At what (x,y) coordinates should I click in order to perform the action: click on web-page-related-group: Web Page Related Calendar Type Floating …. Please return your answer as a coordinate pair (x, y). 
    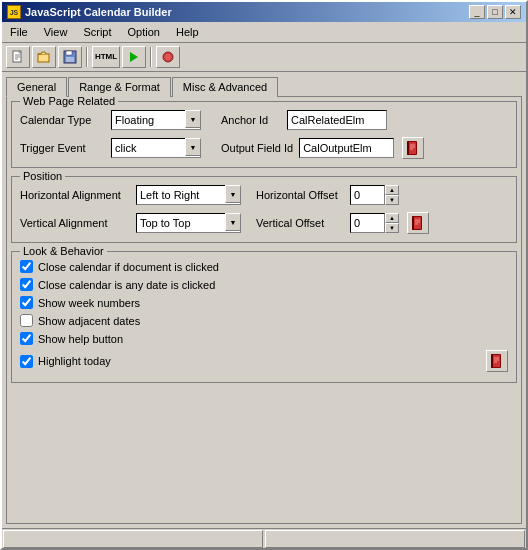
    Looking at the image, I should click on (264, 134).